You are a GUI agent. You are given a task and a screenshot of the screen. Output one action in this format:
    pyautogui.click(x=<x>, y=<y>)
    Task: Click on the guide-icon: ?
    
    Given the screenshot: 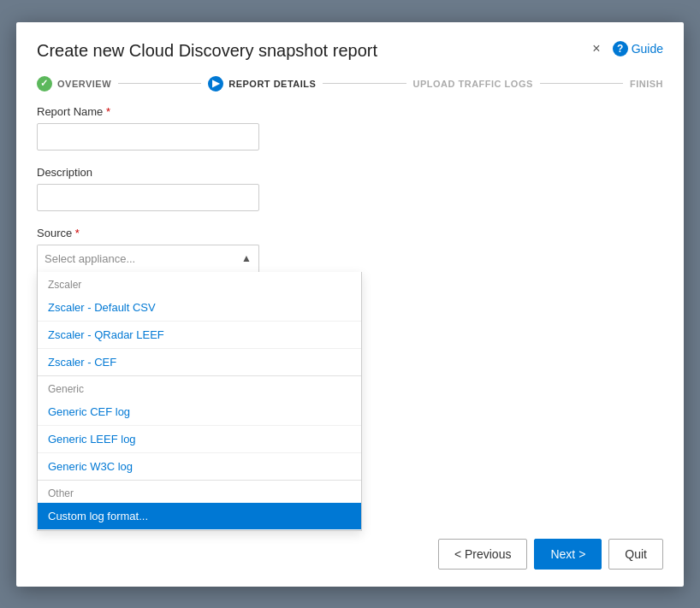 What is the action you would take?
    pyautogui.click(x=620, y=49)
    